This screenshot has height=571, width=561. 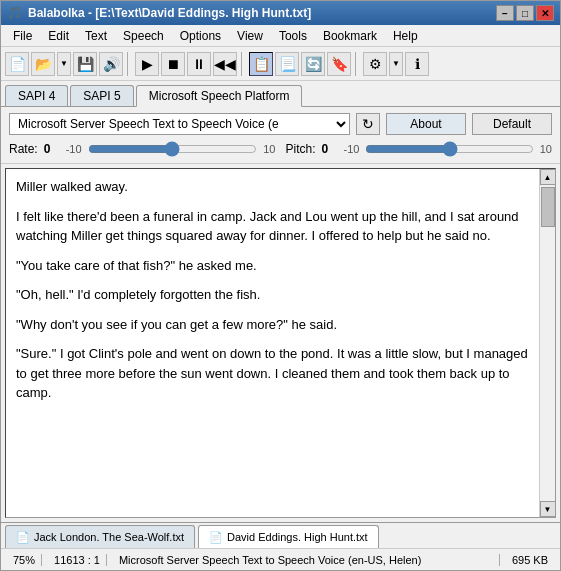 What do you see at coordinates (159, 13) in the screenshot?
I see `title-bar-left: 🎵 Balabolka - [E:\Text\David Eddings. Hi…` at bounding box center [159, 13].